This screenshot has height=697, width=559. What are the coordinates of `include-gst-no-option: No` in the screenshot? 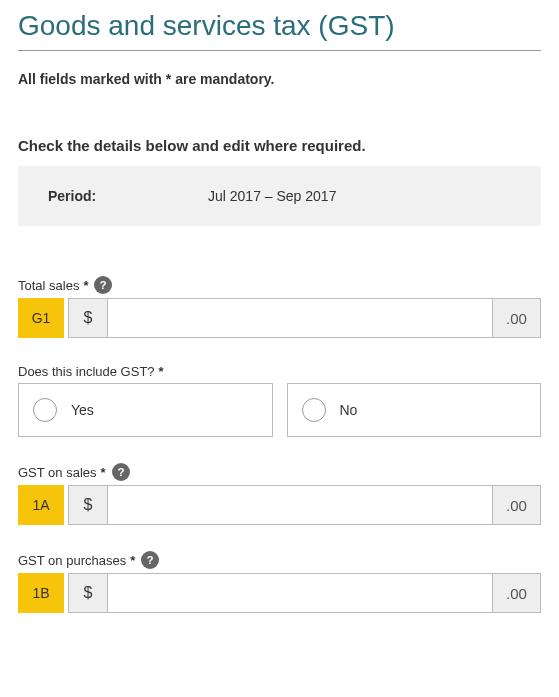 It's located at (414, 410).